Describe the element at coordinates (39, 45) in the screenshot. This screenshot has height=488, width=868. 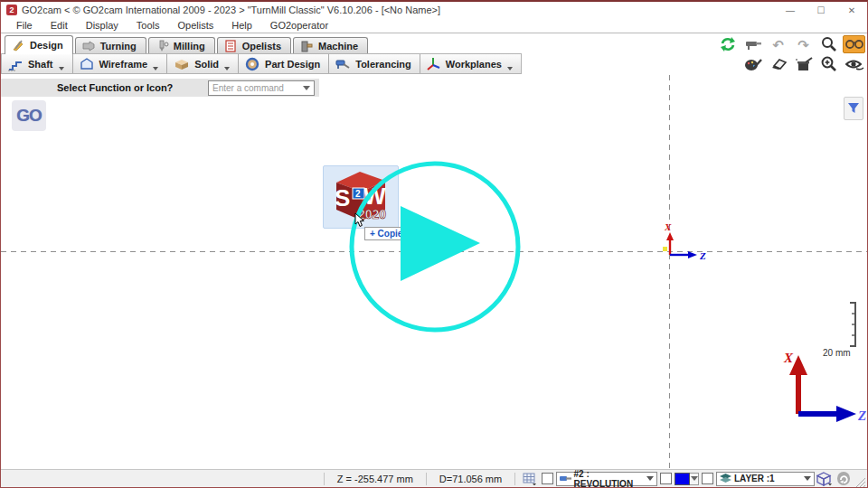
I see `tab-design: Design` at that location.